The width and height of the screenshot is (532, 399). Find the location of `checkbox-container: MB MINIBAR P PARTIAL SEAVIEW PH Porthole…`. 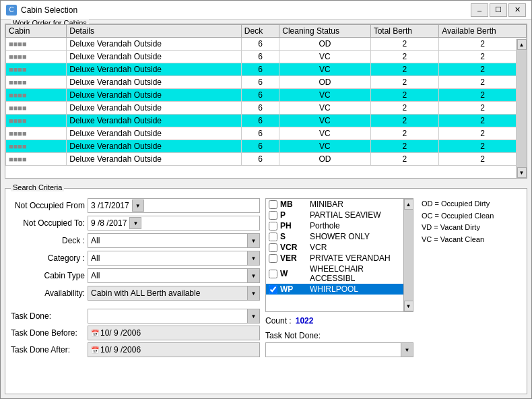

checkbox-container: MB MINIBAR P PARTIAL SEAVIEW PH Porthole… is located at coordinates (339, 247).